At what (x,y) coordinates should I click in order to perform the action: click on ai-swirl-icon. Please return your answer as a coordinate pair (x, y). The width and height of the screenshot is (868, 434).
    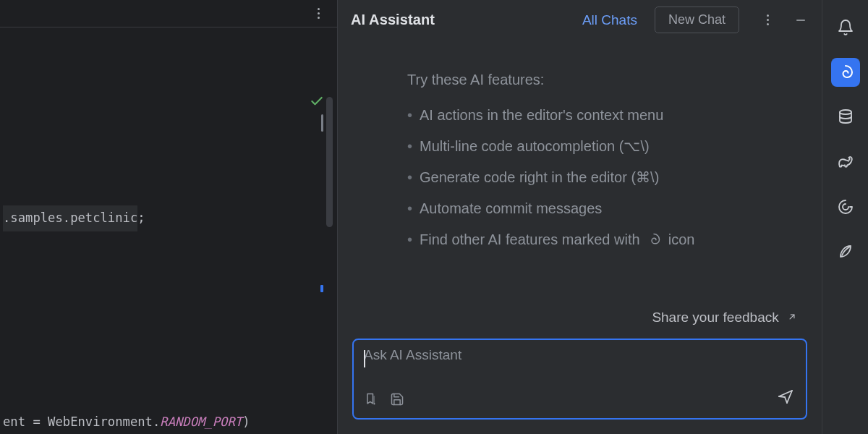
    Looking at the image, I should click on (654, 242).